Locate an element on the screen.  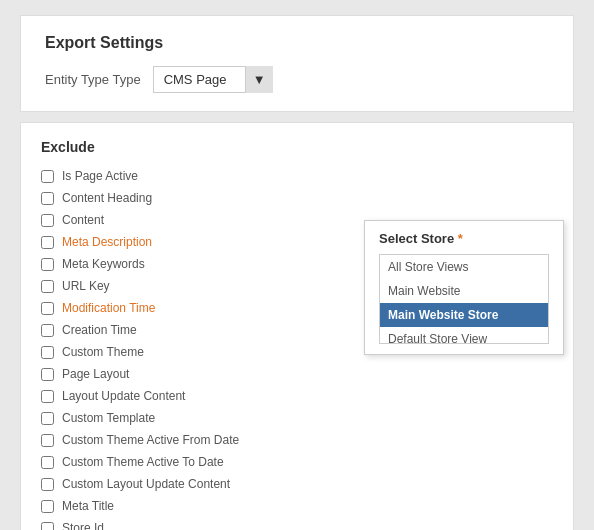
checkbox-label: Page Layout is located at coordinates (96, 374).